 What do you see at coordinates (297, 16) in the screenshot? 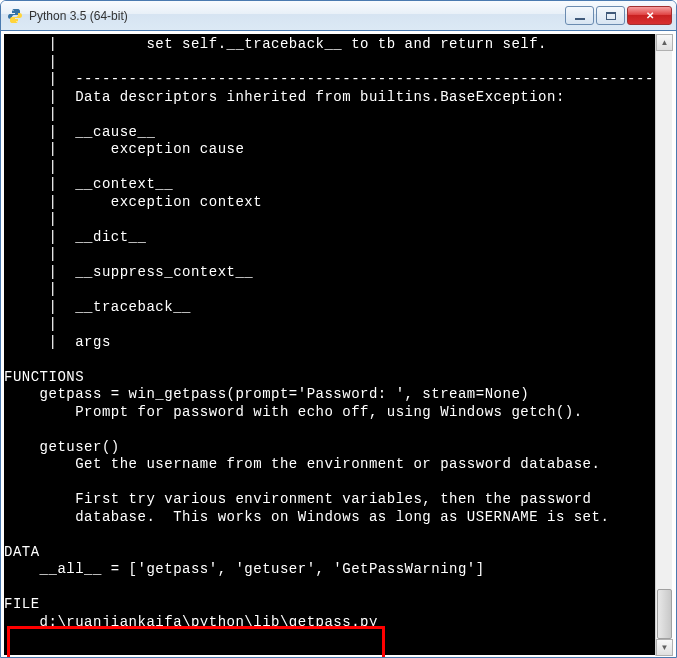
I see `window-title: Python 3.5 (64-bit)` at bounding box center [297, 16].